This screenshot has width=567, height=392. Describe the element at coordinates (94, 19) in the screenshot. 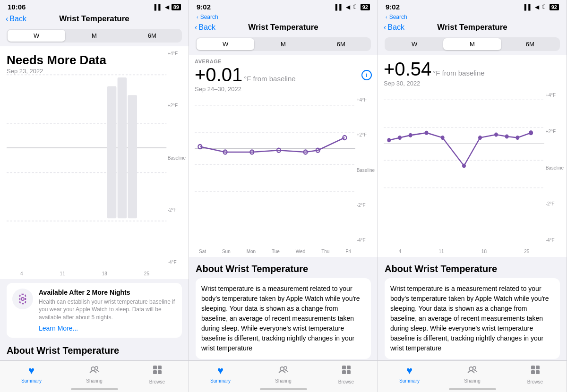

I see `nav-bar-1: ‹ Back Wrist Temperature` at that location.